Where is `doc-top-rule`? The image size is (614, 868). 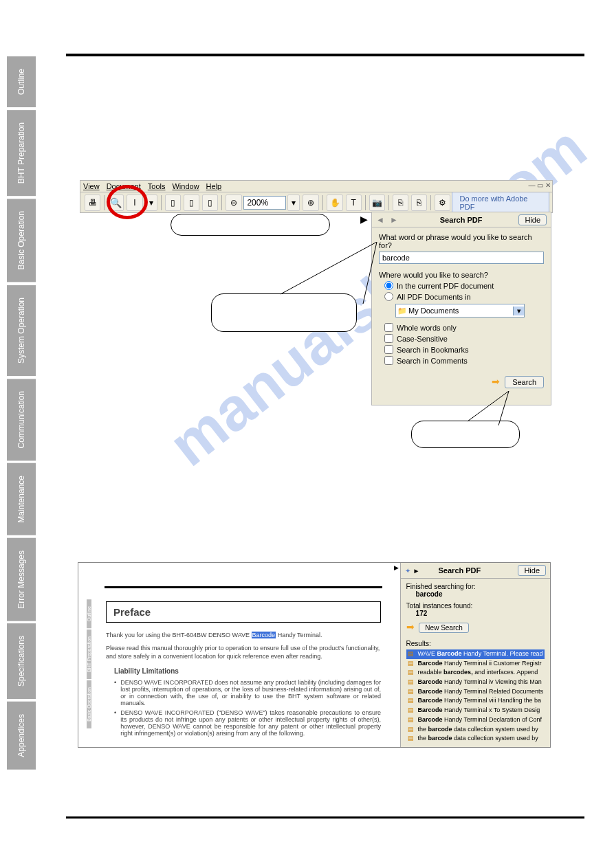
doc-top-rule is located at coordinates (243, 587).